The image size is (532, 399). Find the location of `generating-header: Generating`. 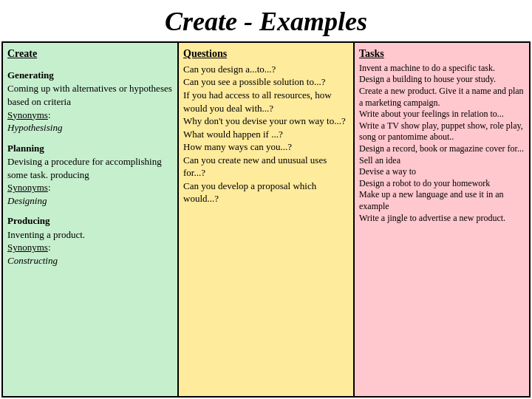

generating-header: Generating is located at coordinates (90, 75).